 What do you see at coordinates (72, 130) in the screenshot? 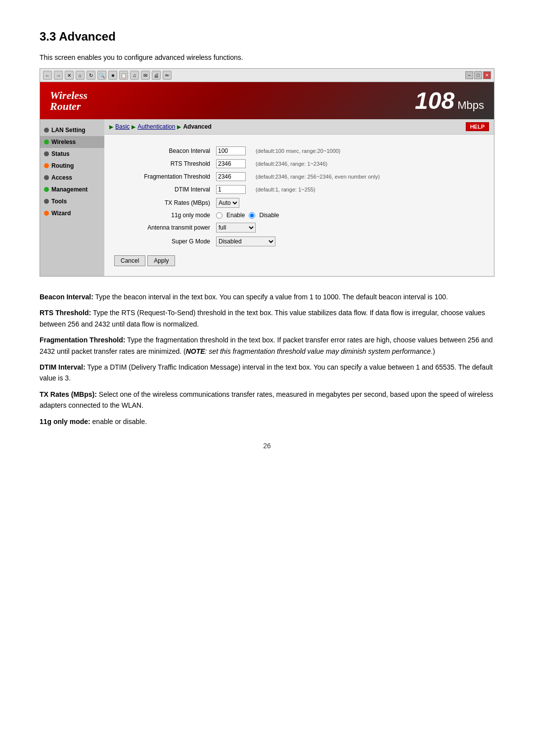
I see `sidebar-item-lan-setting: LAN Setting` at bounding box center [72, 130].